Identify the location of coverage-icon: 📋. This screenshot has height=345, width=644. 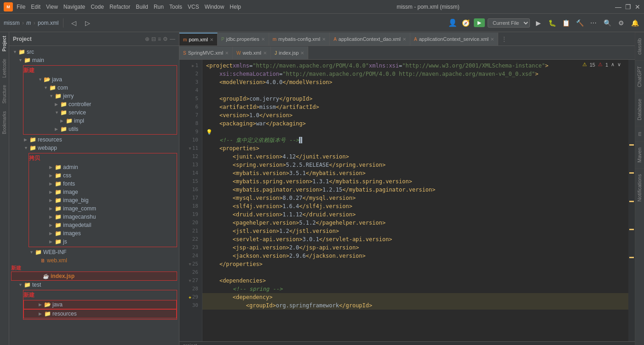
(566, 23).